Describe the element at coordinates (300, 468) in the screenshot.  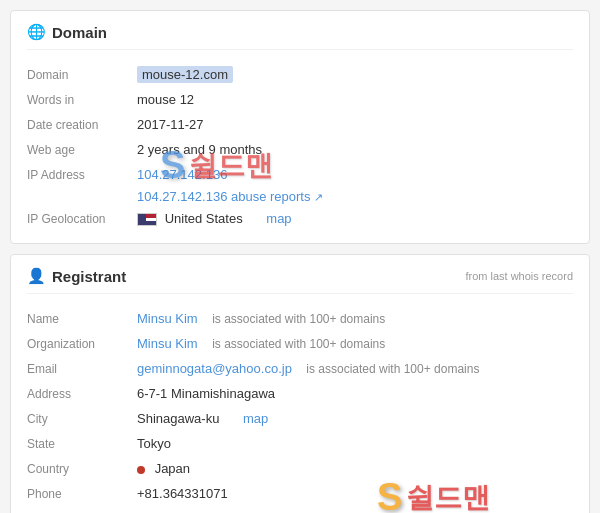
I see `country-row: Country Japan` at that location.